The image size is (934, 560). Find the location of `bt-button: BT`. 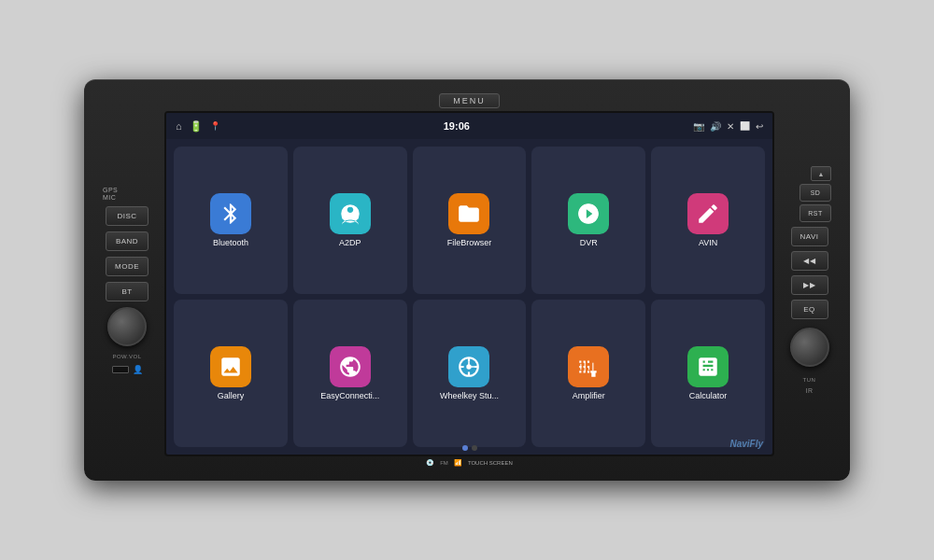

bt-button: BT is located at coordinates (127, 291).